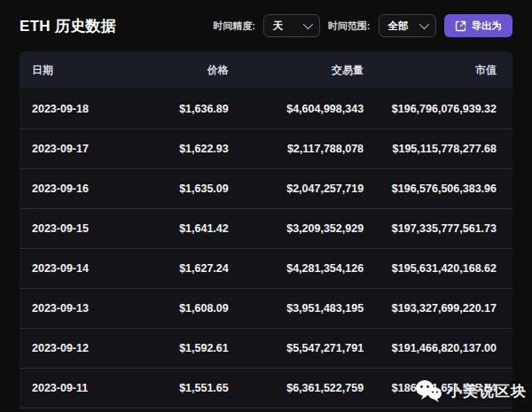 Image resolution: width=532 pixels, height=412 pixels. Describe the element at coordinates (438, 149) in the screenshot. I see `cell-mcap: $195,115,778,277.68` at that location.